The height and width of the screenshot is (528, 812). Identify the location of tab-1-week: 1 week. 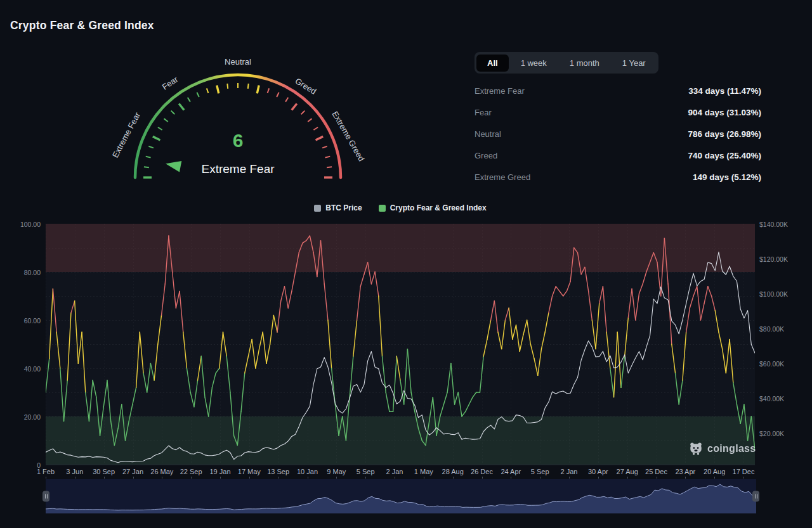
(534, 63).